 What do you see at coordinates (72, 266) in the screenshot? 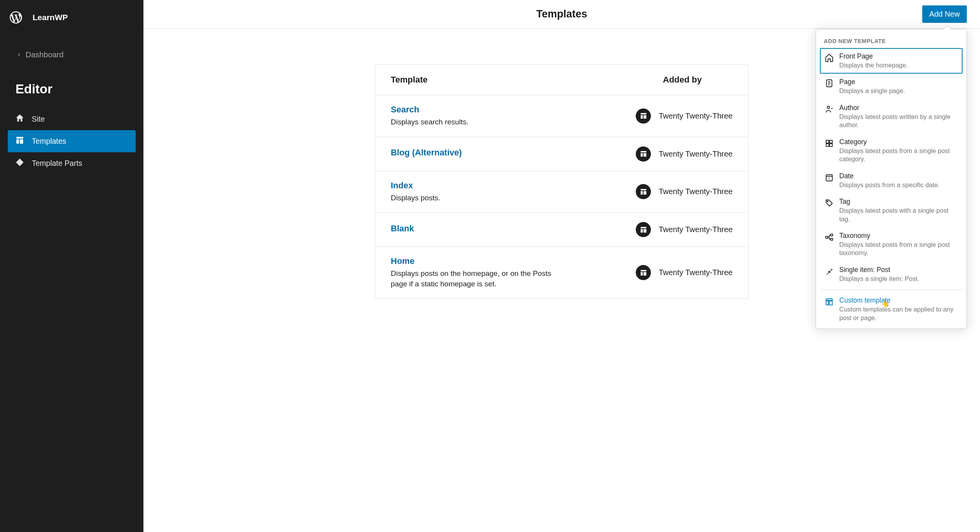
I see `sidebar: LearnWP Dashboard Editor Site Templates …` at bounding box center [72, 266].